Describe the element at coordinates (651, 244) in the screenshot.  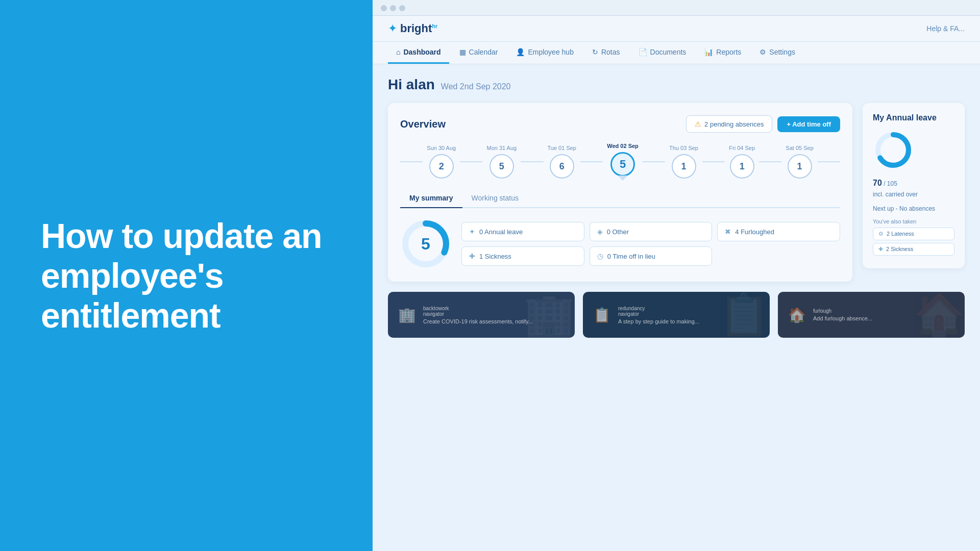
I see `summary-pills: ✦ 0 Annual leave ◈ 0 Other ✖ 4 Furloughe…` at that location.